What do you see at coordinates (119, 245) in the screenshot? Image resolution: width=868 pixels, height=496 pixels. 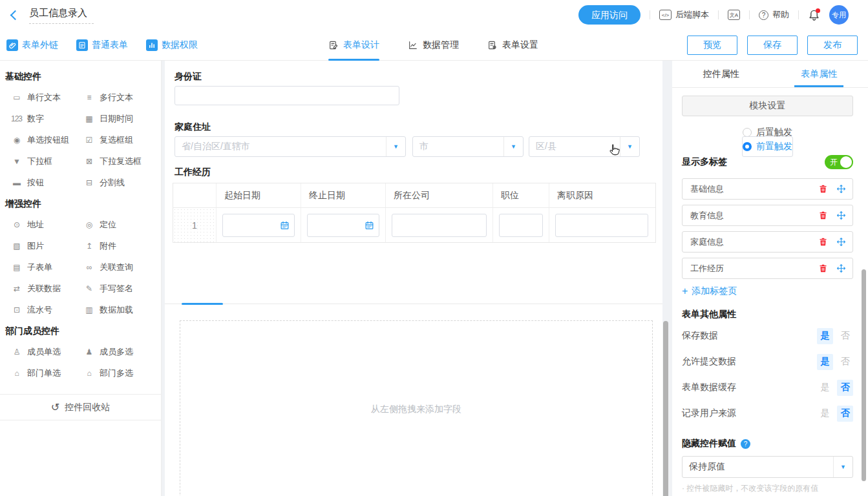 I see `widget-item: ↥ 附件` at bounding box center [119, 245].